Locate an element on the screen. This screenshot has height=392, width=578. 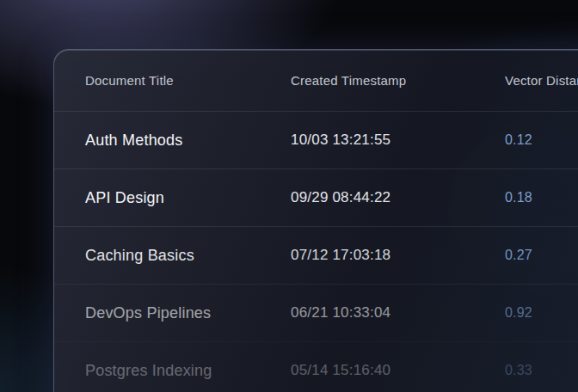
vector-distance-cell: 0.12 is located at coordinates (542, 140).